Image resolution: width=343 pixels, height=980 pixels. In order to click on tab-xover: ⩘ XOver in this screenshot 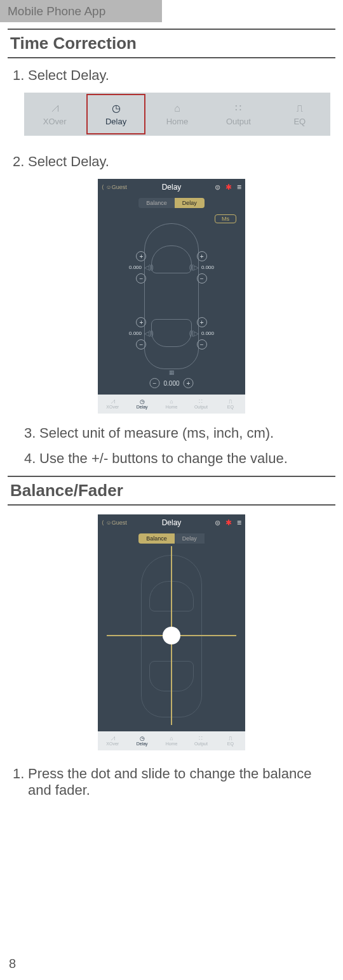, I will do `click(55, 114)`.